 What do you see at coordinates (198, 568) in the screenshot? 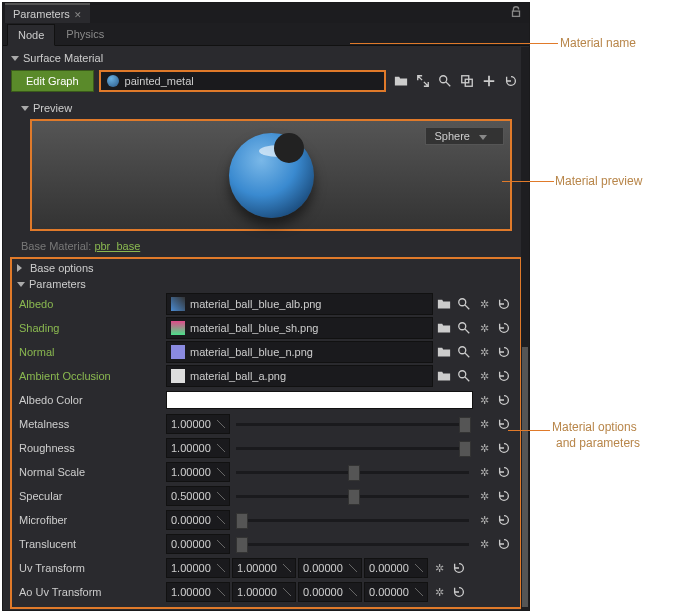
I see `uv-v0: 1.00000` at bounding box center [198, 568].